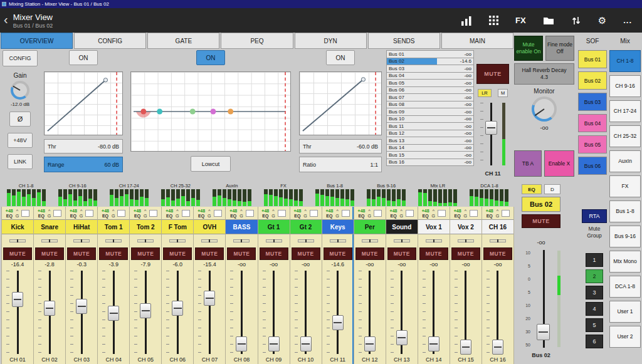 Image resolution: width=642 pixels, height=364 pixels. Describe the element at coordinates (83, 164) in the screenshot. I see `gate-range-field: Range 60 dB` at that location.